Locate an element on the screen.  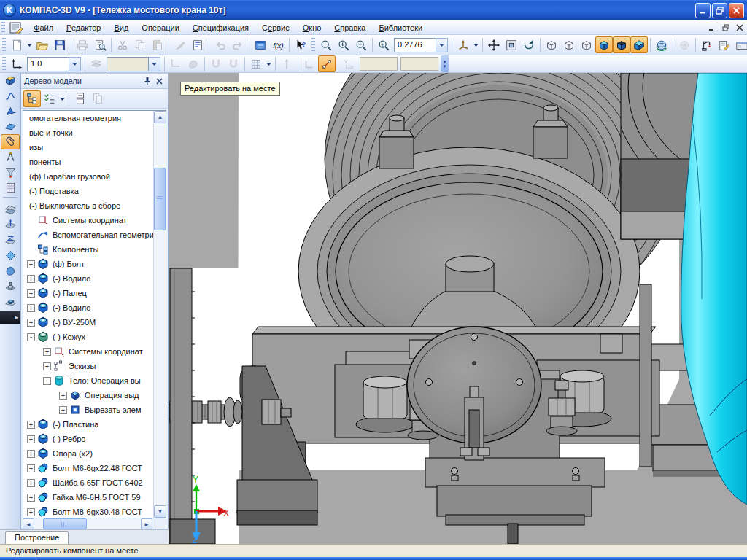
surfaces-button is located at coordinates (10, 111).